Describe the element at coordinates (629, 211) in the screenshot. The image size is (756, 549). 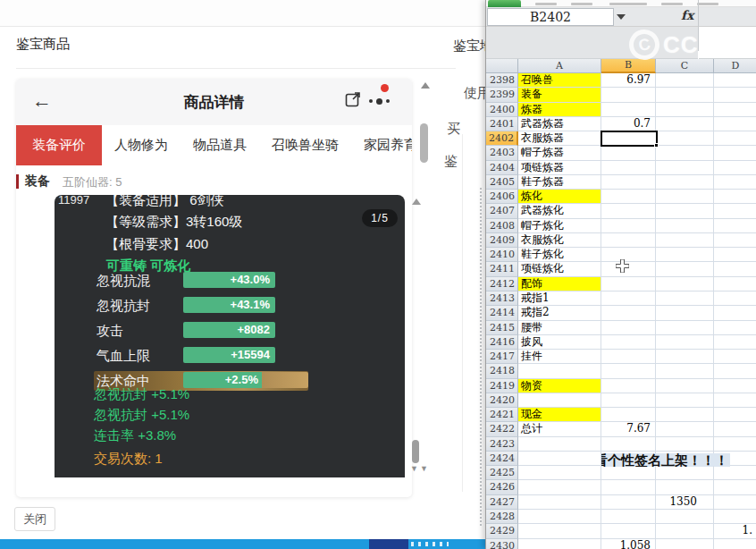
I see `cell-B2407` at that location.